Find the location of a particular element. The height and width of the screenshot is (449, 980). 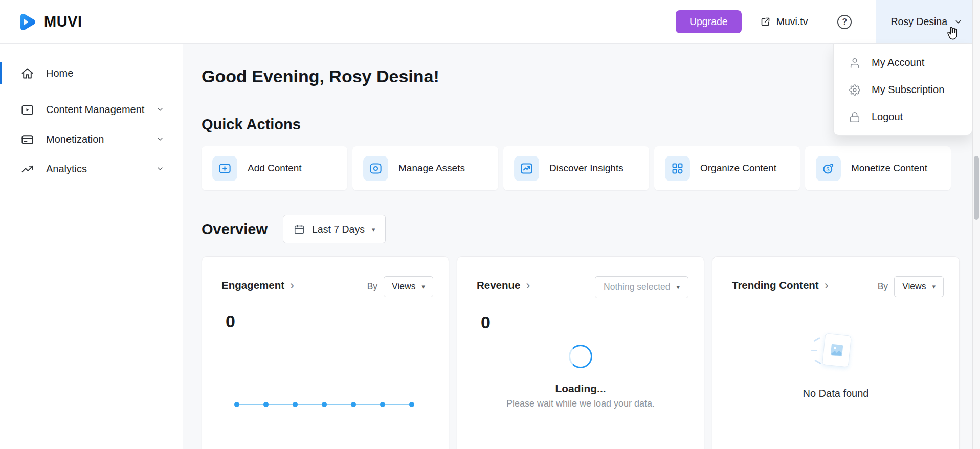

sidebar-item-content-management: Content Management is located at coordinates (91, 109).